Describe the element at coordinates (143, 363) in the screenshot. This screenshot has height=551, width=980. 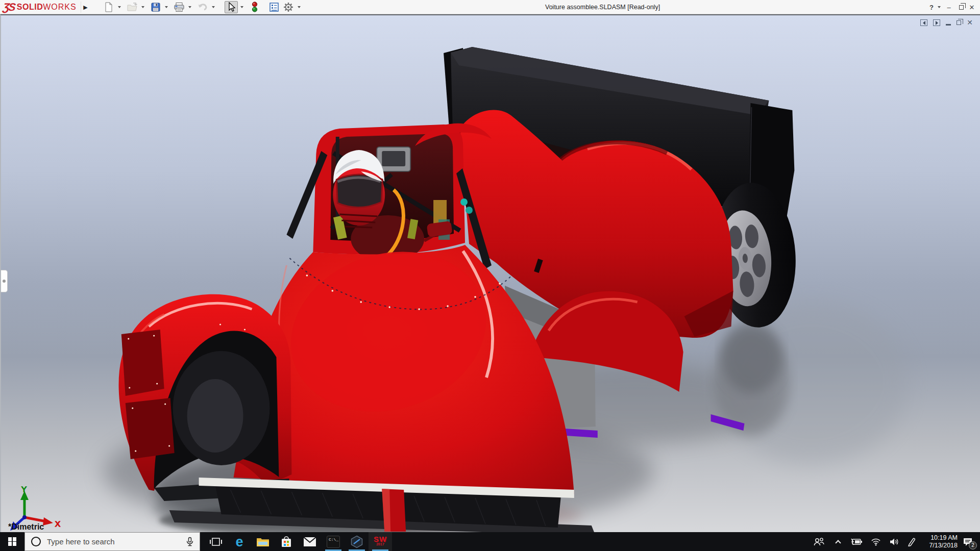
I see `dive-plane-upper` at that location.